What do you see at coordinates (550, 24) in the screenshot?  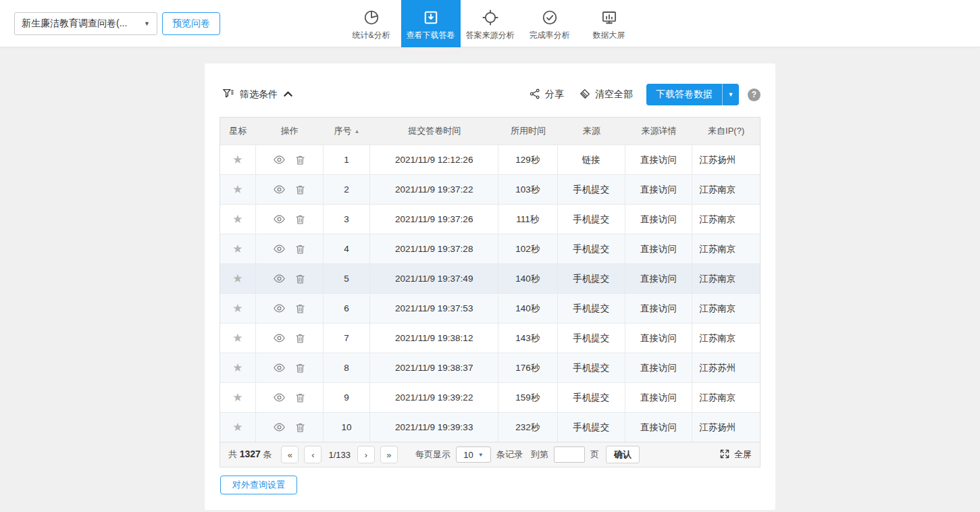 I see `tab-completion-rate-analysis: 完成率分析` at bounding box center [550, 24].